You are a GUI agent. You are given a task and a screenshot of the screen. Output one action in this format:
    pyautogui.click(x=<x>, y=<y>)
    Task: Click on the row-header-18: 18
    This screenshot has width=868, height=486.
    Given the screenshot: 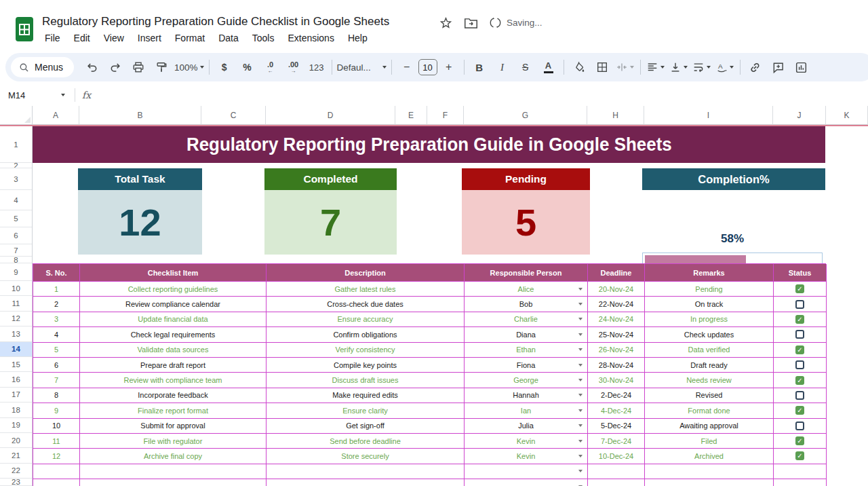 What is the action you would take?
    pyautogui.click(x=16, y=410)
    